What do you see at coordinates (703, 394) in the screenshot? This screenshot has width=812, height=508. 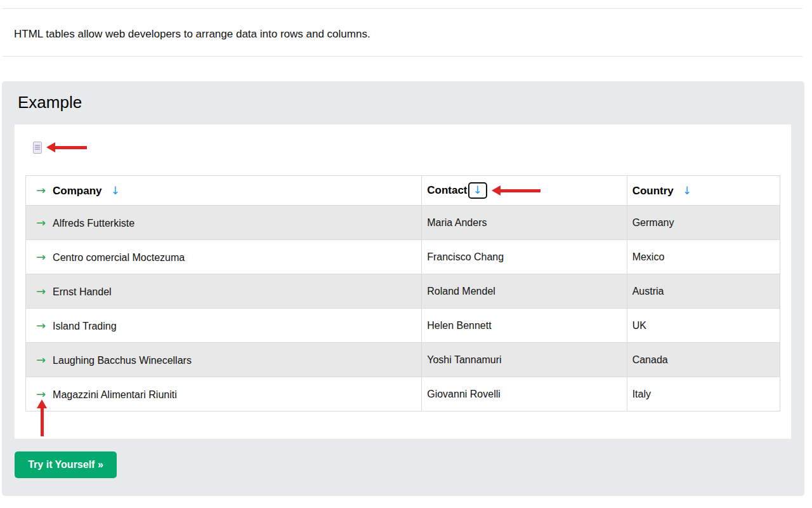 I see `country-cell: Italy` at bounding box center [703, 394].